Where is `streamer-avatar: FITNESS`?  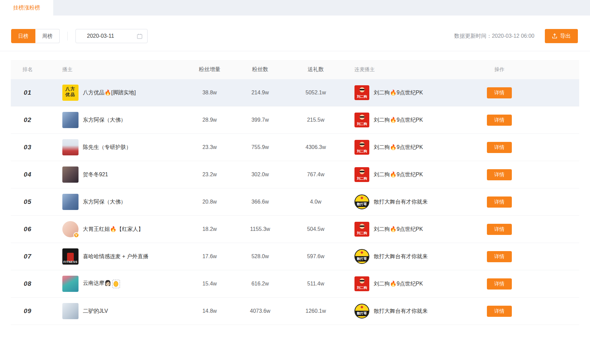 streamer-avatar: FITNESS is located at coordinates (70, 256).